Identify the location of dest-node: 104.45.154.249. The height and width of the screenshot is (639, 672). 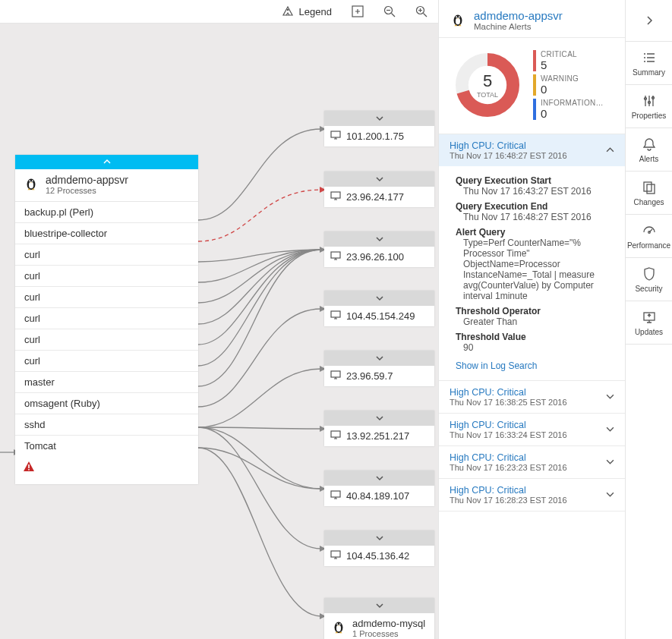
(380, 308).